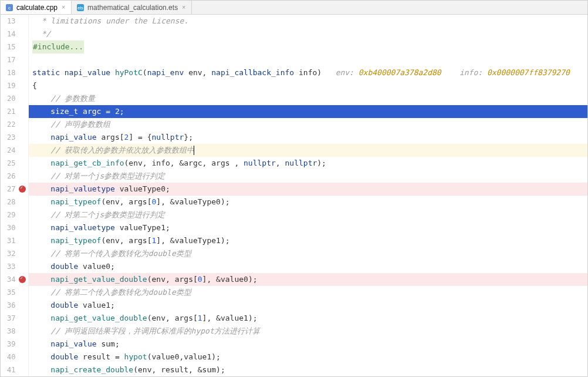 Image resolution: width=588 pixels, height=377 pixels. What do you see at coordinates (14, 331) in the screenshot?
I see `gutter-row: 38` at bounding box center [14, 331].